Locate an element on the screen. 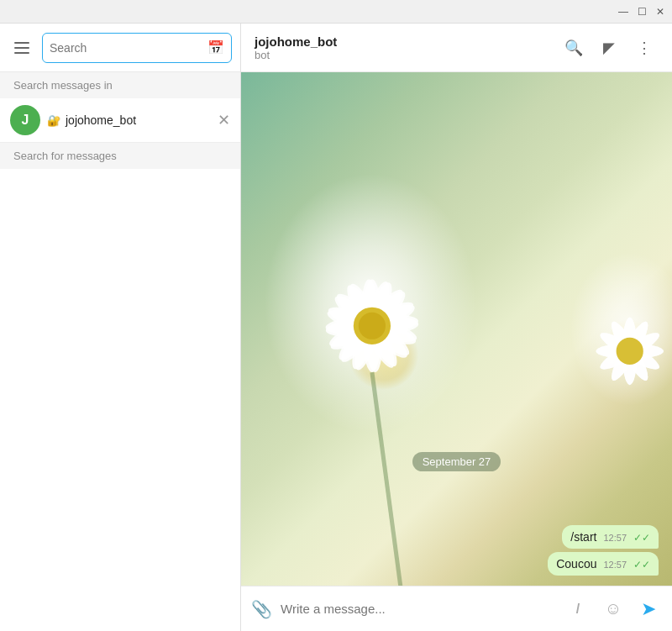  chat-status: bot is located at coordinates (296, 55).